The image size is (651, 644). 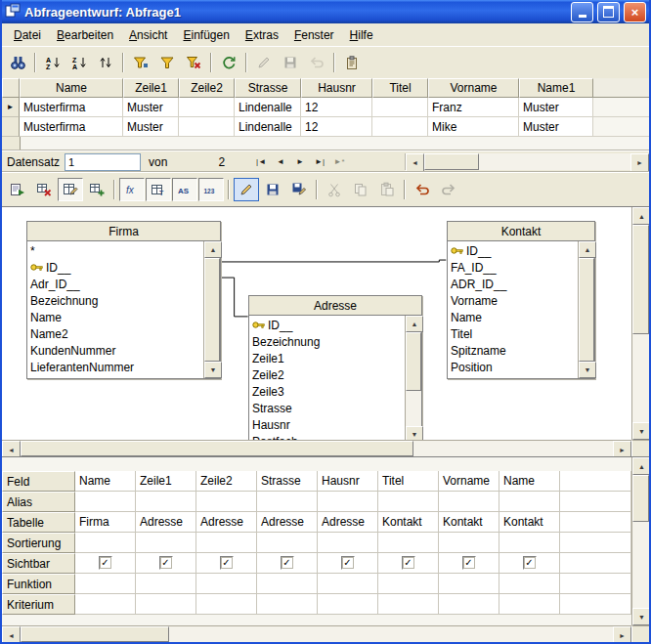 I want to click on sort-button, so click(x=106, y=63).